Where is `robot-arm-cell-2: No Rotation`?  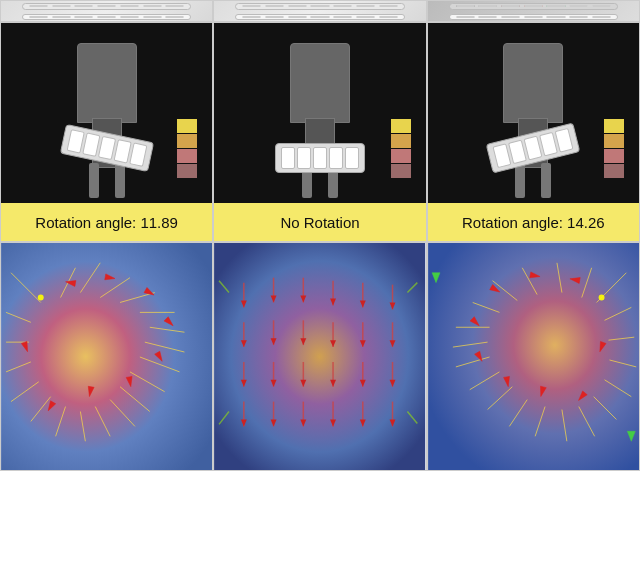 robot-arm-cell-2: No Rotation is located at coordinates (320, 132).